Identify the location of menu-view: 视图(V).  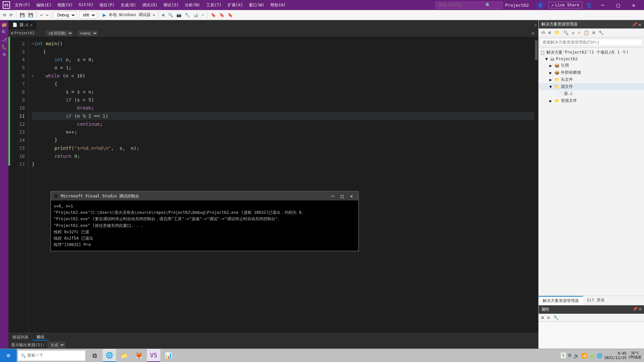
(65, 5).